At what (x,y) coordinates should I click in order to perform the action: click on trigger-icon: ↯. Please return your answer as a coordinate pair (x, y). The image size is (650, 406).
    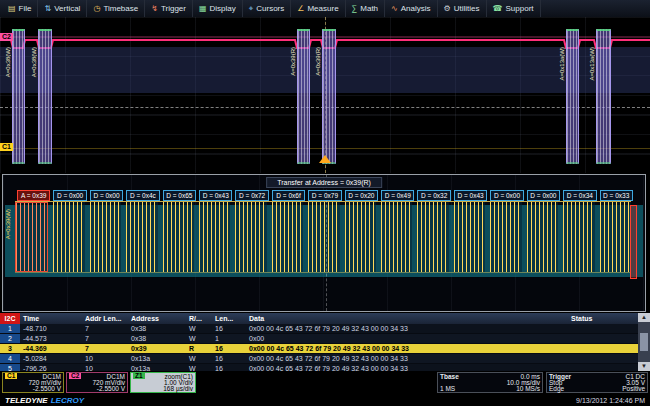
    Looking at the image, I should click on (154, 9).